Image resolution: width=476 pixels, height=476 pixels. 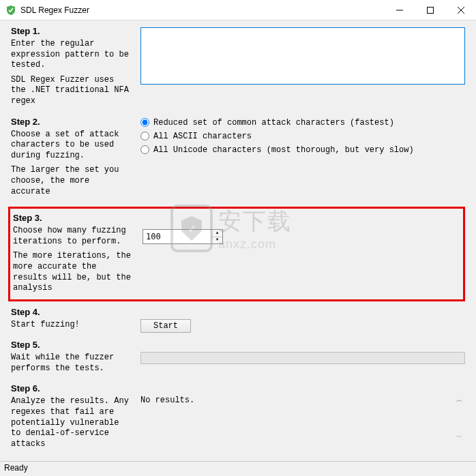 What do you see at coordinates (72, 91) in the screenshot?
I see `step1-desc2: SDL Regex Fuzzer uses the .NET tradition…` at bounding box center [72, 91].